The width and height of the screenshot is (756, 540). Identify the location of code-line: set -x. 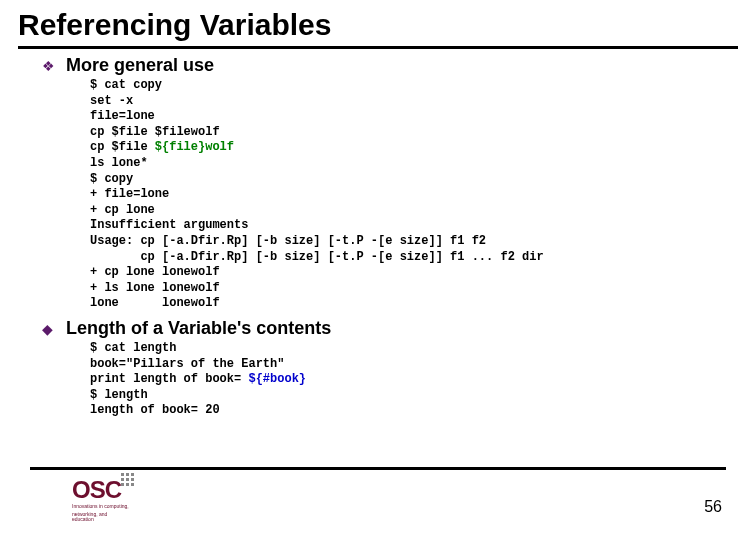
(112, 101).